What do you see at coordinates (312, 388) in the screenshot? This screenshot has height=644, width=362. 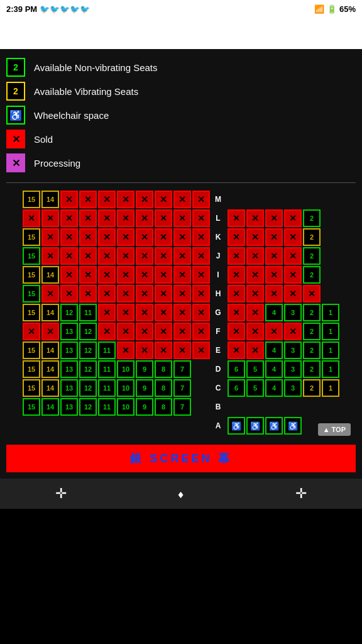 I see `seat-Cr-2: 2` at bounding box center [312, 388].